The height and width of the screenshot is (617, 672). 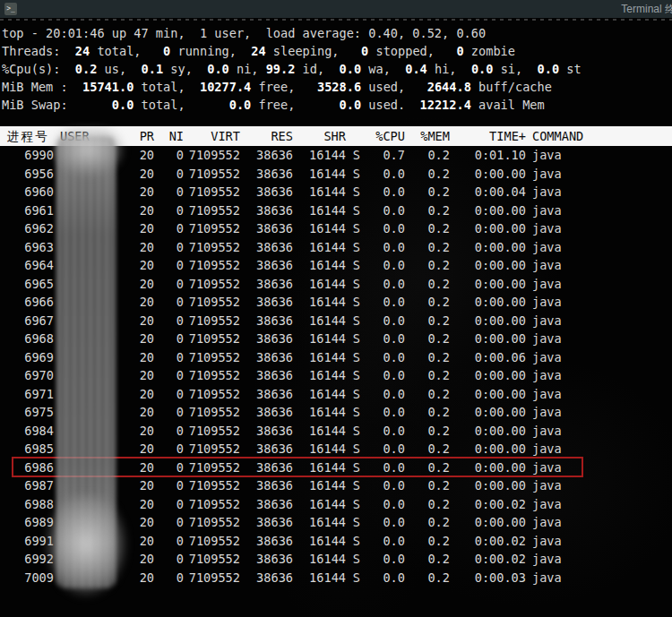 What do you see at coordinates (487, 541) in the screenshot?
I see `cell-time: 0:00.02` at bounding box center [487, 541].